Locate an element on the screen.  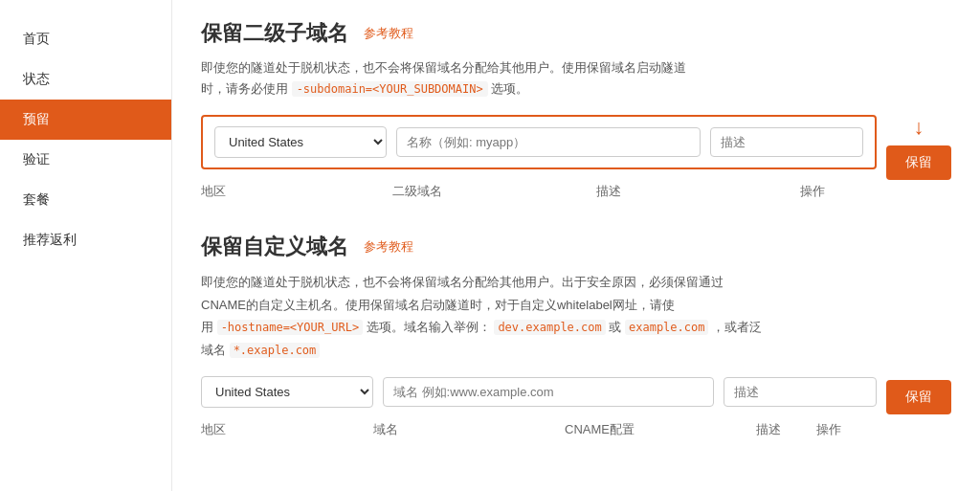
subdomain-desc: 即使您的隧道处于脱机状态，也不会将保留域名分配给其他用户。使用保留域名启动隧道 … is located at coordinates (576, 78).